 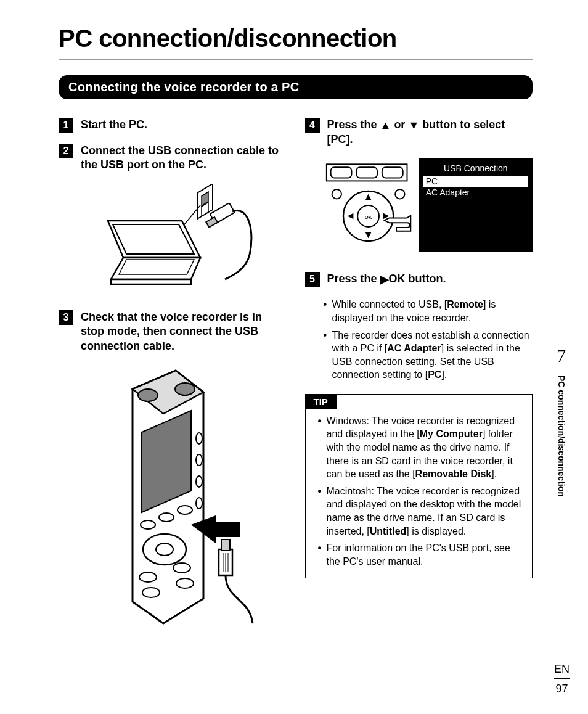 What do you see at coordinates (562, 689) in the screenshot?
I see `page-number: 97` at bounding box center [562, 689].